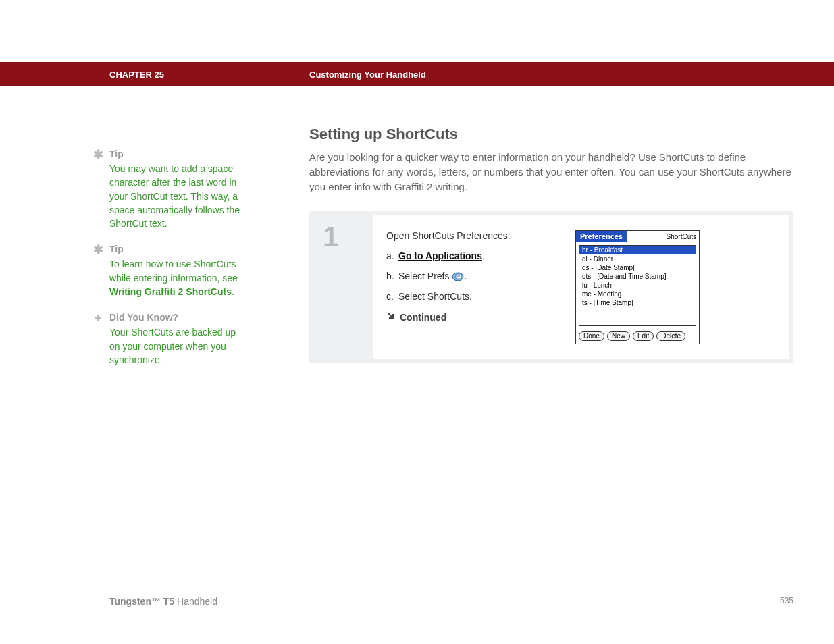 The width and height of the screenshot is (834, 644). What do you see at coordinates (417, 74) in the screenshot?
I see `header-band: CHAPTER 25 Customizing Your Handheld` at bounding box center [417, 74].